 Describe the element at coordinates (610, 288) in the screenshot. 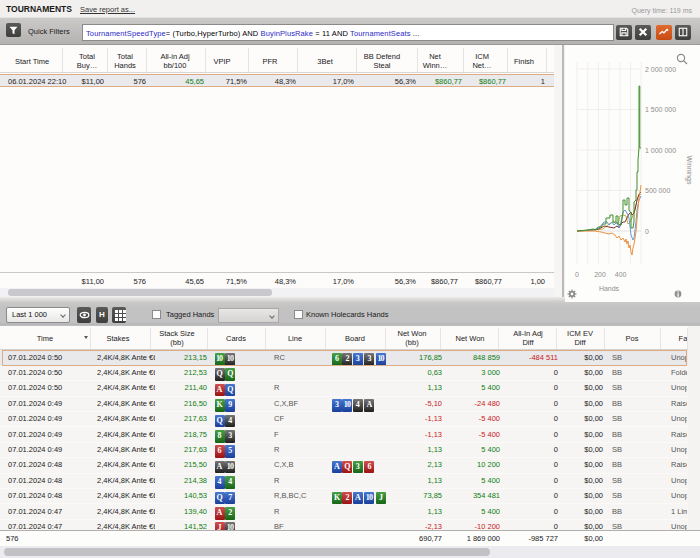

I see `svg-text: Hands` at that location.